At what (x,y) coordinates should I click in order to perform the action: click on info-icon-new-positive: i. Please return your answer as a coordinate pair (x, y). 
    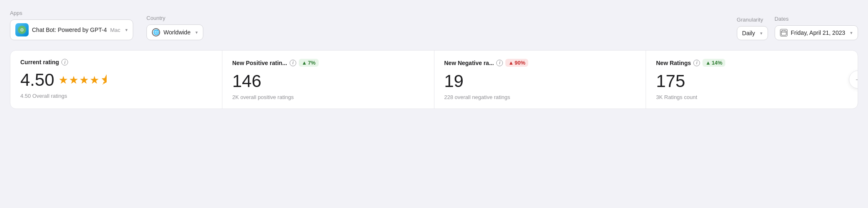
    Looking at the image, I should click on (293, 63).